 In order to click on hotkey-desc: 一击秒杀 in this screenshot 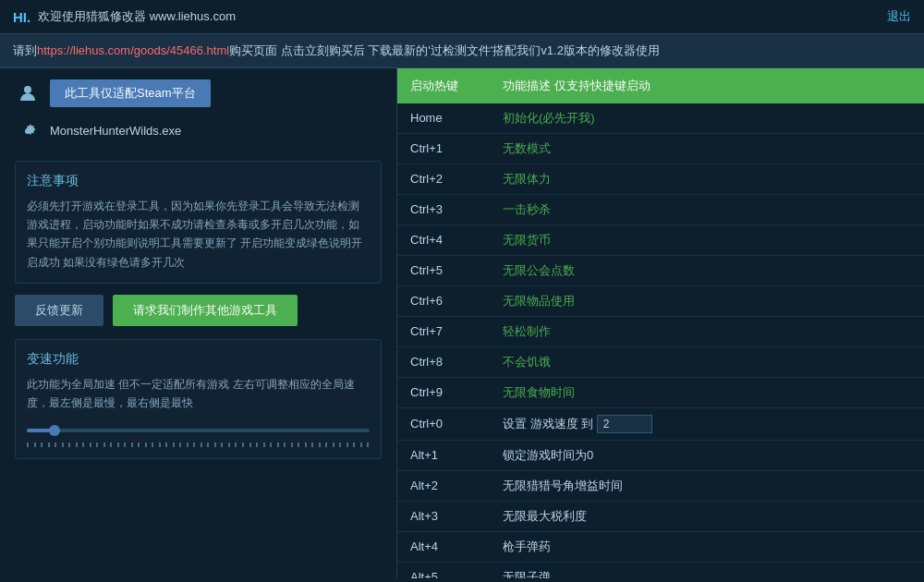, I will do `click(707, 209)`.